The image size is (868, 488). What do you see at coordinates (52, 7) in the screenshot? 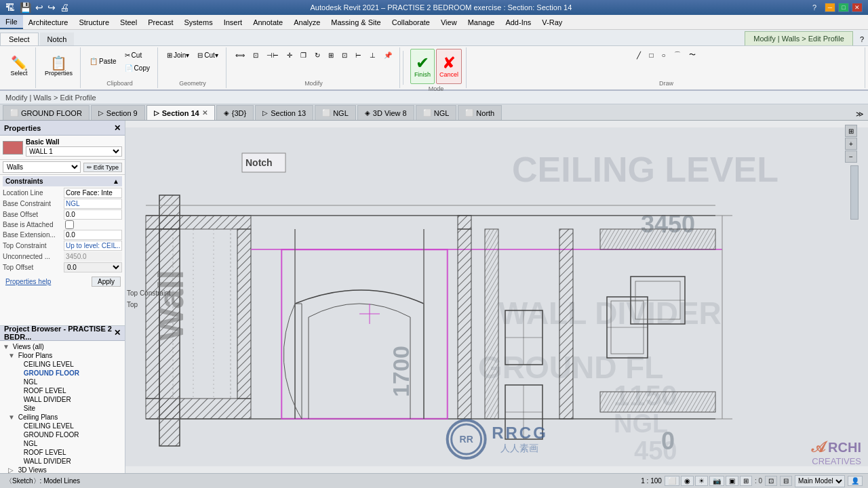
I see `redo-qa-btn: ↪` at bounding box center [52, 7].